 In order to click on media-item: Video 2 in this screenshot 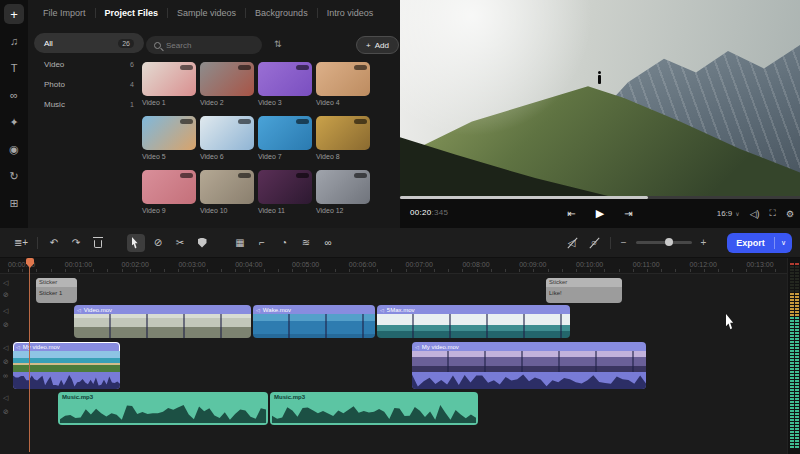, I will do `click(229, 84)`.